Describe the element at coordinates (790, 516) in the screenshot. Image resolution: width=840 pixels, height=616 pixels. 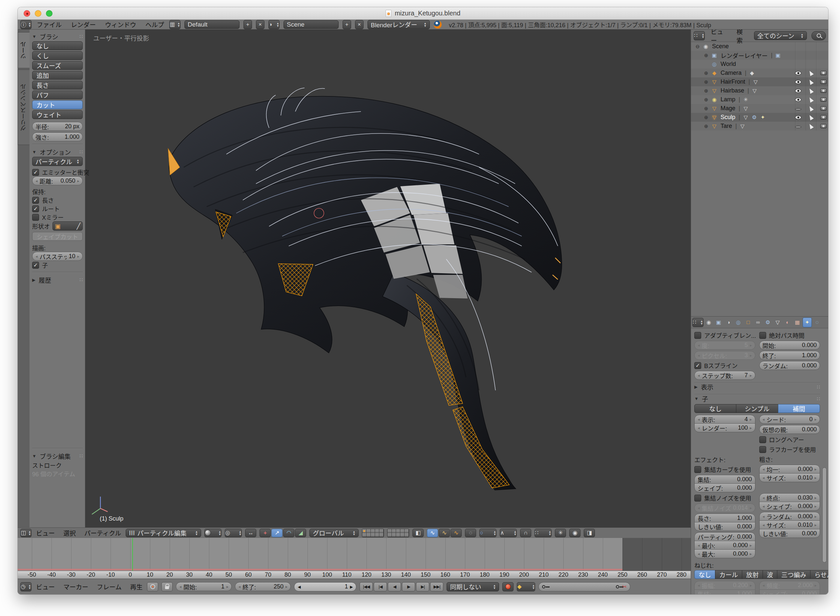
I see `rough-random-slider: ◂ランダム:0.000▸` at that location.